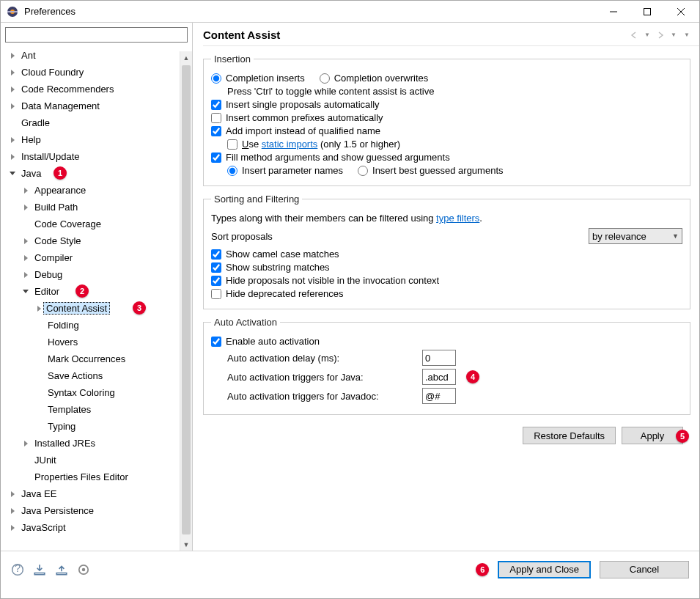 The width and height of the screenshot is (700, 599). Describe the element at coordinates (439, 377) in the screenshot. I see `triggers-java-input` at that location.